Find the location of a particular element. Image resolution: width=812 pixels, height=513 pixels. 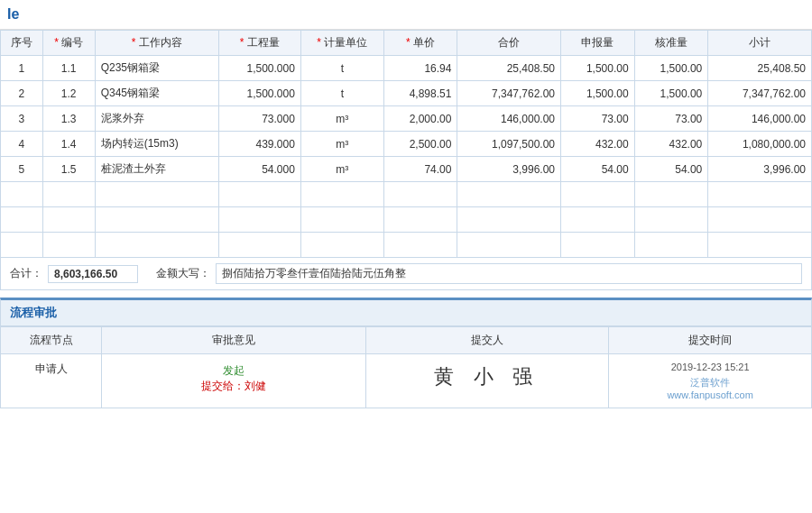

wf-cell-comment: 发起 提交给：刘健 is located at coordinates (234, 381).